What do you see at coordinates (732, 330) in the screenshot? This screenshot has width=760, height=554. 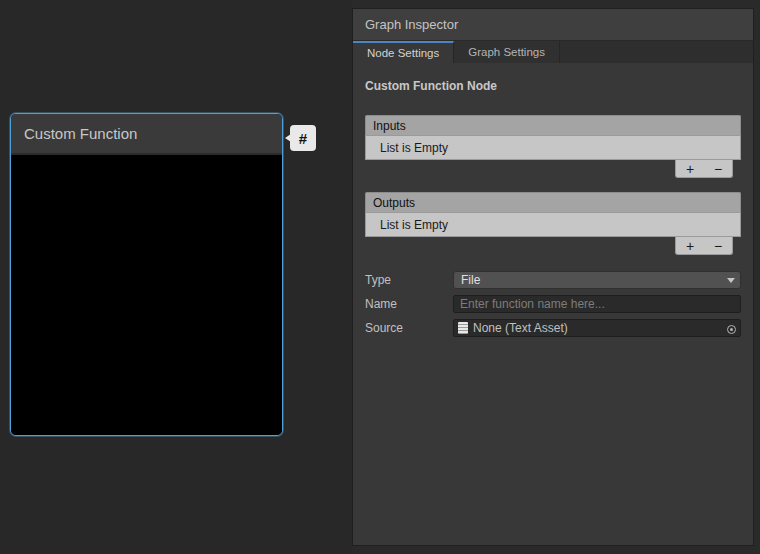 I see `object-picker-dot` at bounding box center [732, 330].